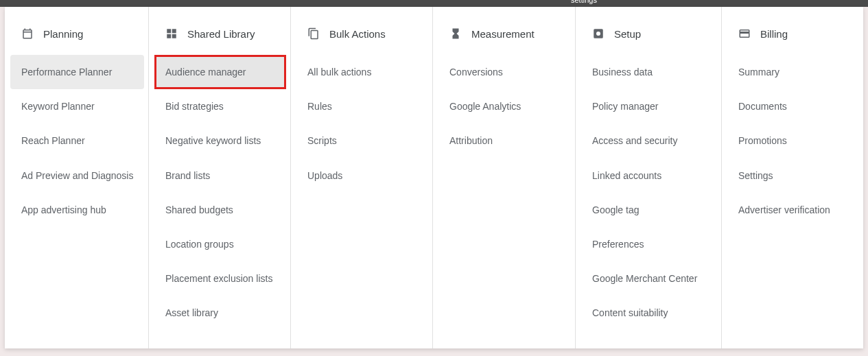  Describe the element at coordinates (648, 106) in the screenshot. I see `menu-item-policy-manager: Policy manager` at that location.